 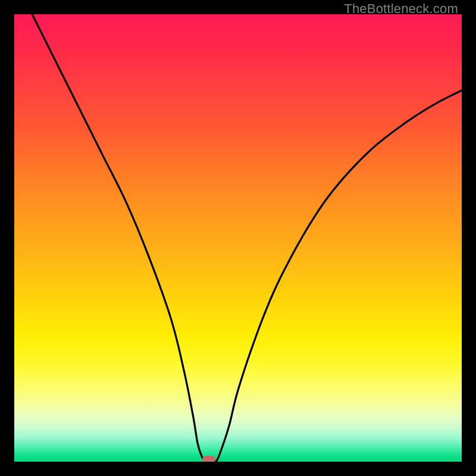 What do you see at coordinates (401, 9) in the screenshot?
I see `watermark-text: TheBottleneck.com` at bounding box center [401, 9].